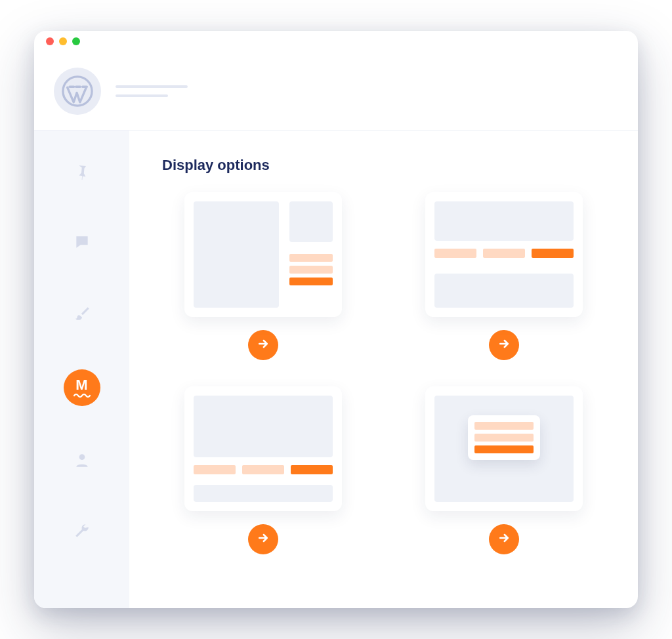 This screenshot has width=672, height=639. I want to click on layout-preview-popup, so click(504, 449).